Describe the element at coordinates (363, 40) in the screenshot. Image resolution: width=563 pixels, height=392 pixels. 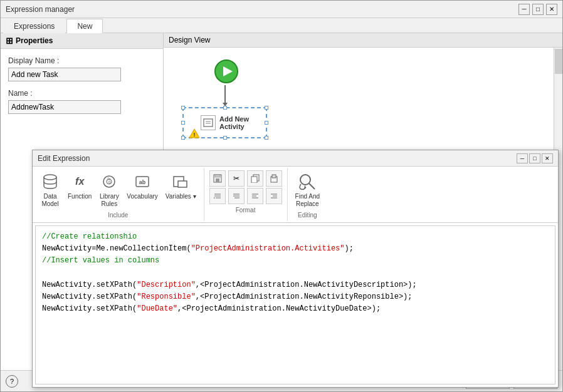
I see `design-view-header: Design View` at that location.